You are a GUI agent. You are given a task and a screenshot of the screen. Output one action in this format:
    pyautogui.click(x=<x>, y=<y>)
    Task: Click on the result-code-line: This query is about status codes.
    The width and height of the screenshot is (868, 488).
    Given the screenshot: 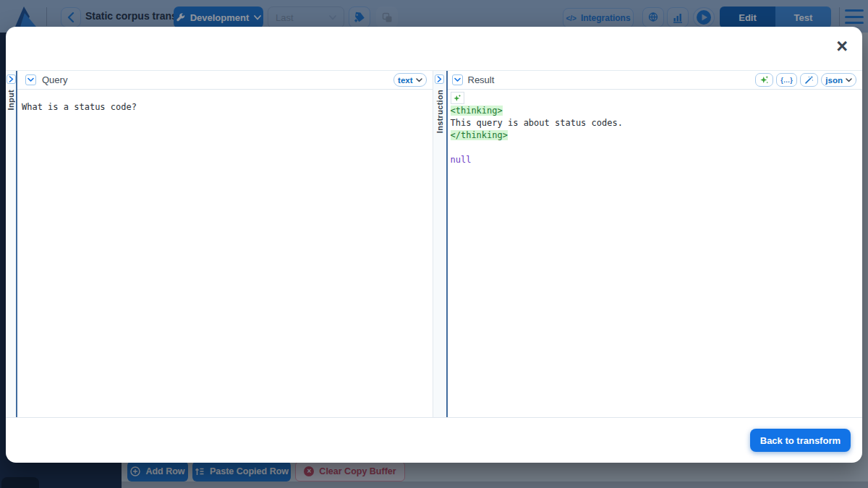 What is the action you would take?
    pyautogui.click(x=655, y=123)
    